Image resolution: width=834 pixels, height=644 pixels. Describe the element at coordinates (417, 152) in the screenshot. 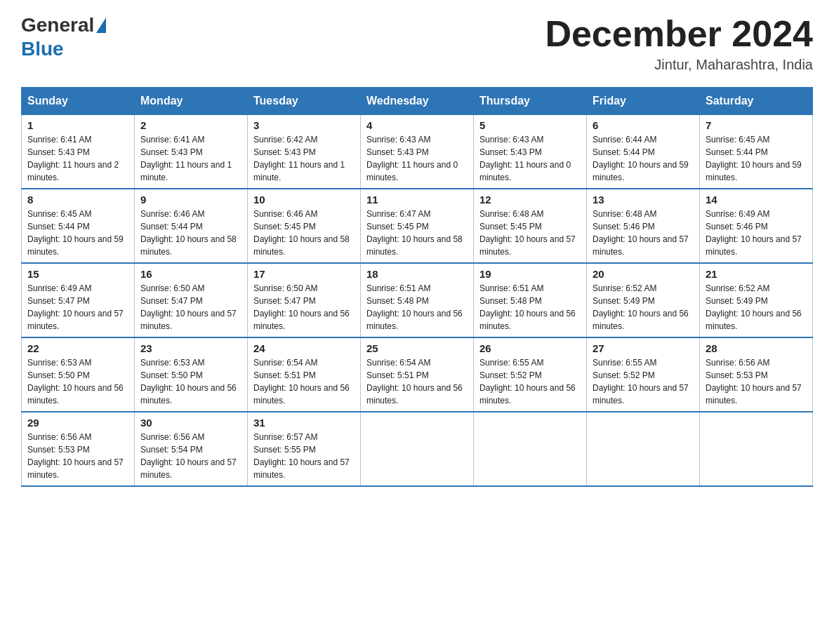

I see `calendar-cell: 4Sunrise: 6:43 AMSunset: 5:43 PMDaylight…` at that location.